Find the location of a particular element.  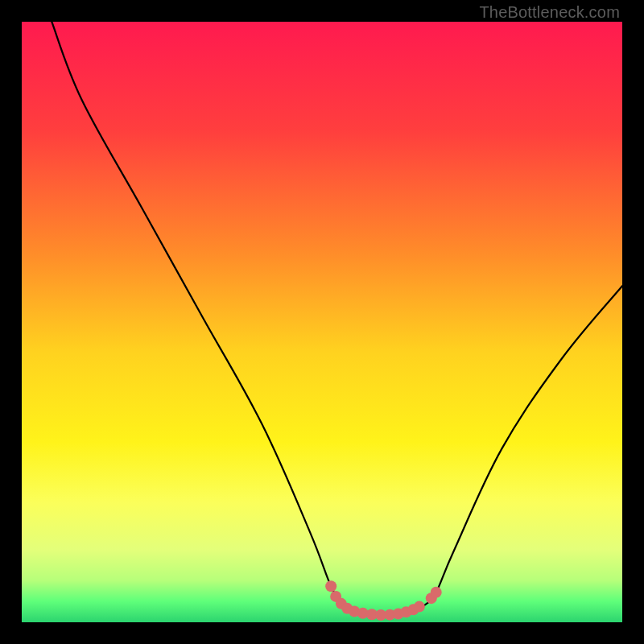

watermark-text: TheBottleneck.com is located at coordinates (549, 13).